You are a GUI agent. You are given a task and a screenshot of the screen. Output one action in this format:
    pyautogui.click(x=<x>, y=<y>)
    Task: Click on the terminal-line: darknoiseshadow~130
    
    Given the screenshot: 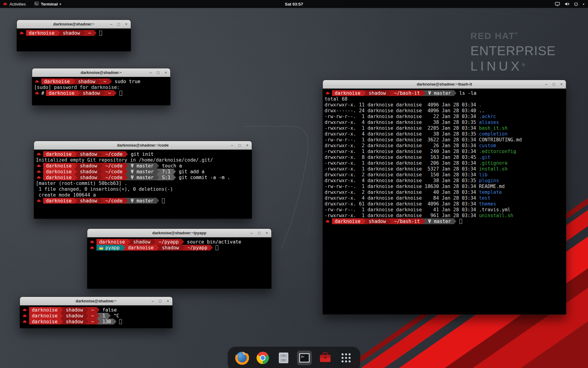 What is the action you would take?
    pyautogui.click(x=96, y=321)
    